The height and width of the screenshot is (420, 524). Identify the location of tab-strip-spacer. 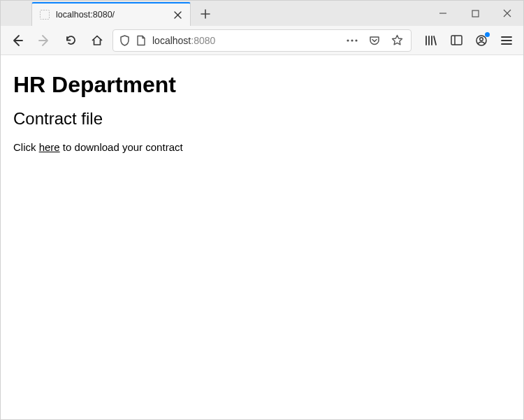
(16, 13).